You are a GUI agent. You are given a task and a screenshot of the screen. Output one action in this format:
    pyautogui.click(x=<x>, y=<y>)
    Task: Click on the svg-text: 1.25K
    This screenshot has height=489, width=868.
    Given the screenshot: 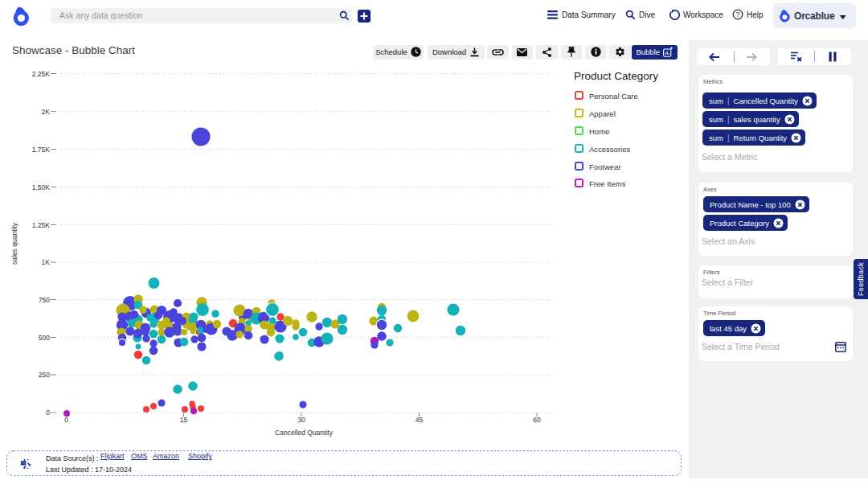 What is the action you would take?
    pyautogui.click(x=42, y=225)
    